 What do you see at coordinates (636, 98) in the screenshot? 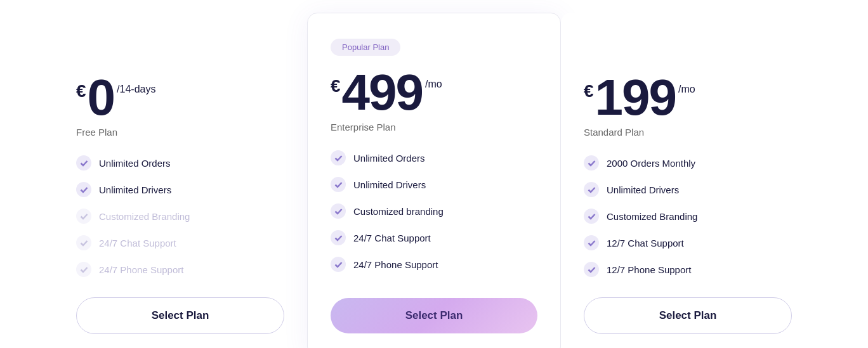
I see `amount: 199` at bounding box center [636, 98].